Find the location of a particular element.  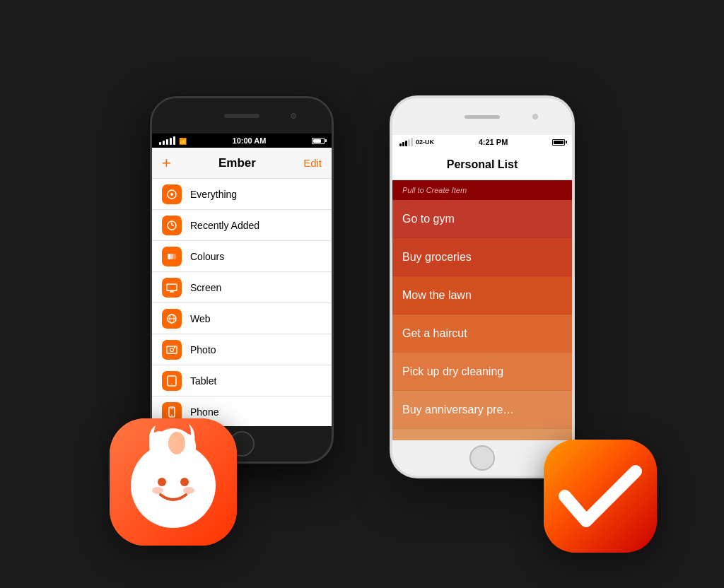

everything-icon is located at coordinates (172, 194).